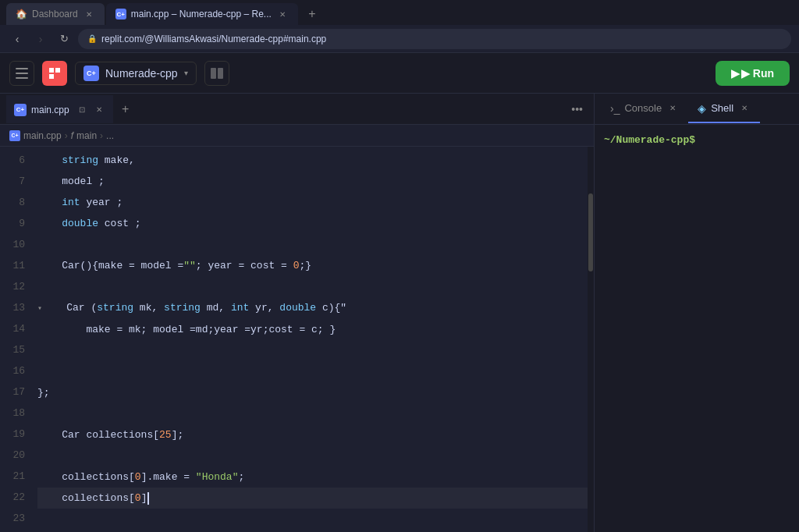 Image resolution: width=799 pixels, height=532 pixels. What do you see at coordinates (645, 109) in the screenshot?
I see `tab-console: ›_ Console ✕` at bounding box center [645, 109].